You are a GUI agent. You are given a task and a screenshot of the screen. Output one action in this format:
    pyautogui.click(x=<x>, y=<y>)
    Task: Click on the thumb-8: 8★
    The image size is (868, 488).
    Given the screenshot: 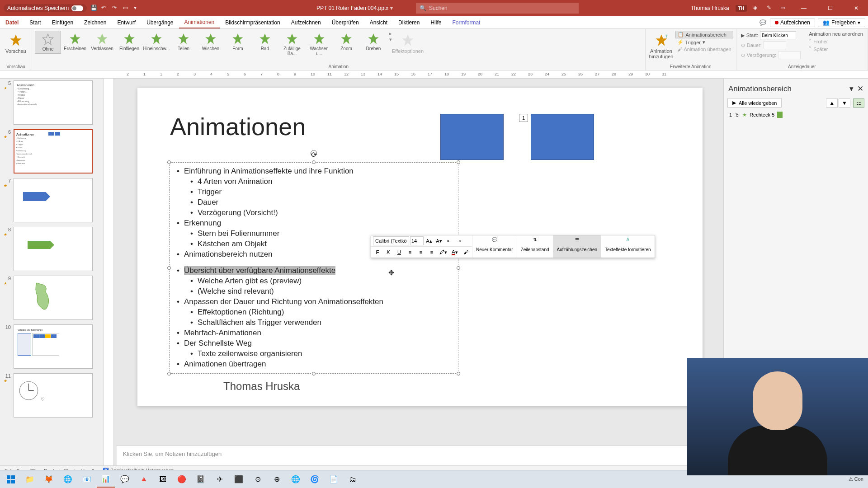 What is the action you would take?
    pyautogui.click(x=52, y=249)
    